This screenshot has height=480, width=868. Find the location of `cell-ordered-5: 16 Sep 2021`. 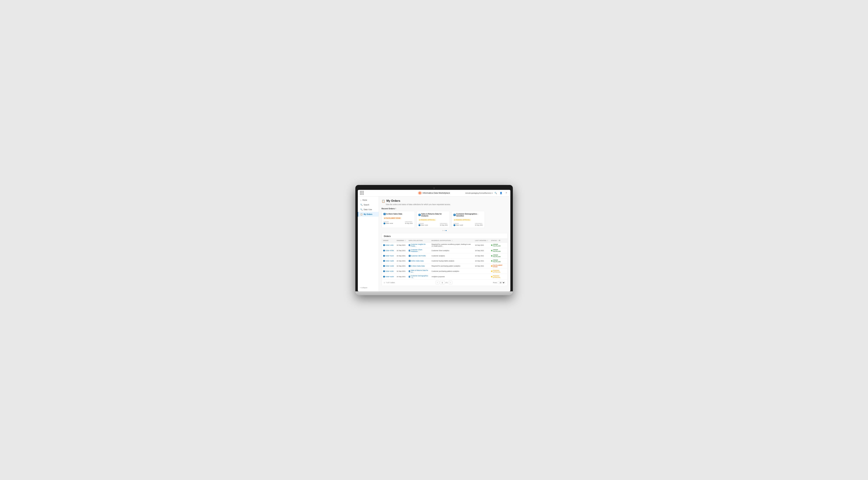

cell-ordered-5: 16 Sep 2021 is located at coordinates (401, 271).